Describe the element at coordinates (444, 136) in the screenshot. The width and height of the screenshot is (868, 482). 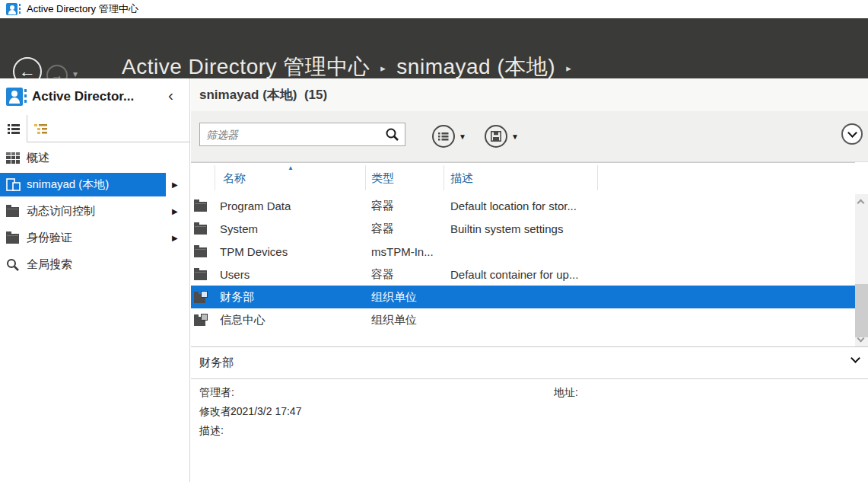
I see `list-options-icon` at that location.